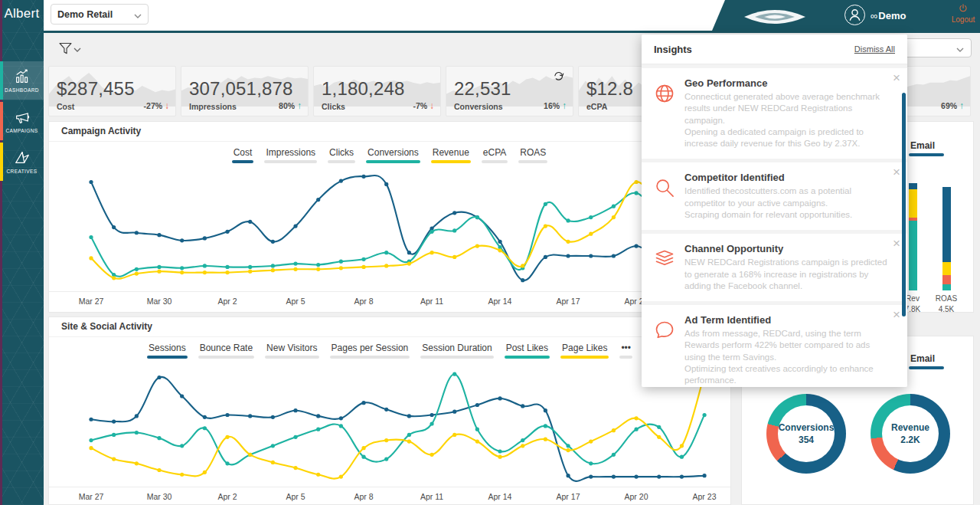  What do you see at coordinates (390, 303) in the screenshot?
I see `campaign-activity-x-axis: Mar 27Mar 30Apr 2Apr 5Apr 8Apr 11Apr 14A…` at bounding box center [390, 303].